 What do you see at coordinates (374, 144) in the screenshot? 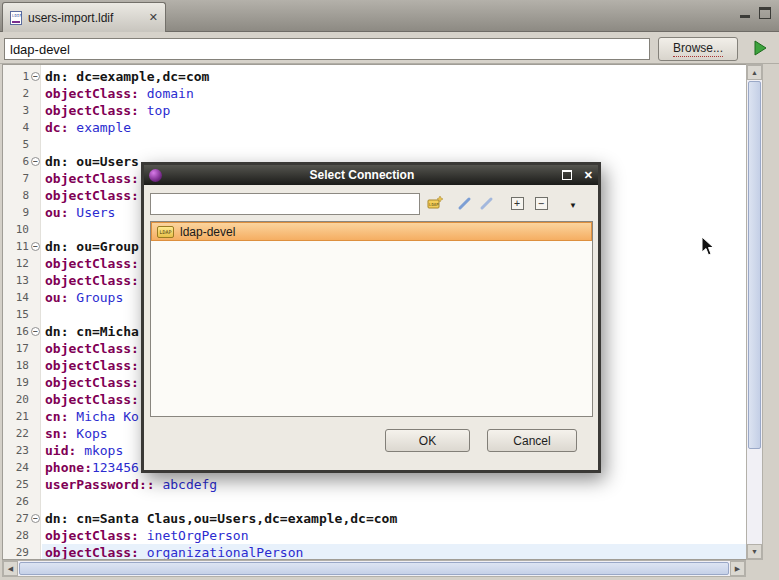
I see `editor-line: 5` at bounding box center [374, 144].